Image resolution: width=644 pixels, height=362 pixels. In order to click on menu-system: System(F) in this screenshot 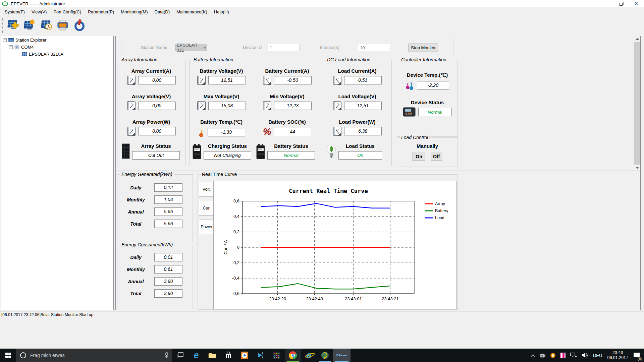, I will do `click(15, 12)`.